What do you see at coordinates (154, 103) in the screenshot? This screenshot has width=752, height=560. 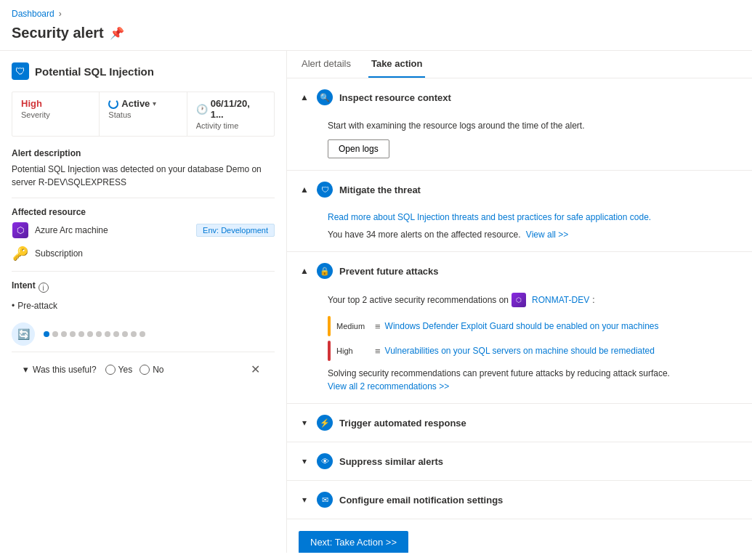 I see `status-chevron-icon: ▾` at bounding box center [154, 103].